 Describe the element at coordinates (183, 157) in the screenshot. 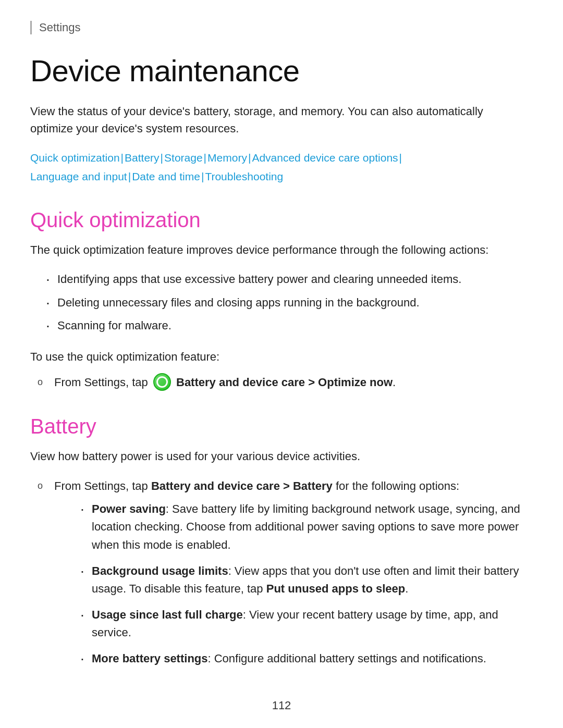

I see `nav-link-storage: Storage` at that location.